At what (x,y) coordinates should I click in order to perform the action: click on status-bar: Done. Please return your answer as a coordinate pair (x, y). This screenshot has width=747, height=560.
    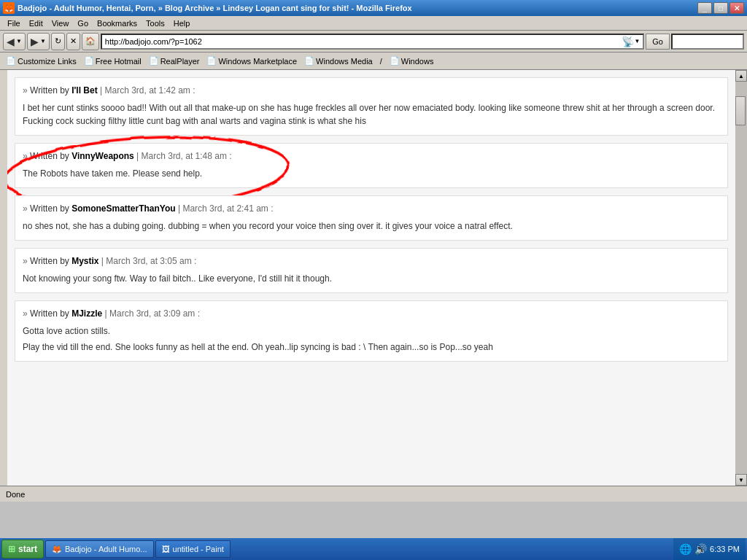
    Looking at the image, I should click on (374, 494).